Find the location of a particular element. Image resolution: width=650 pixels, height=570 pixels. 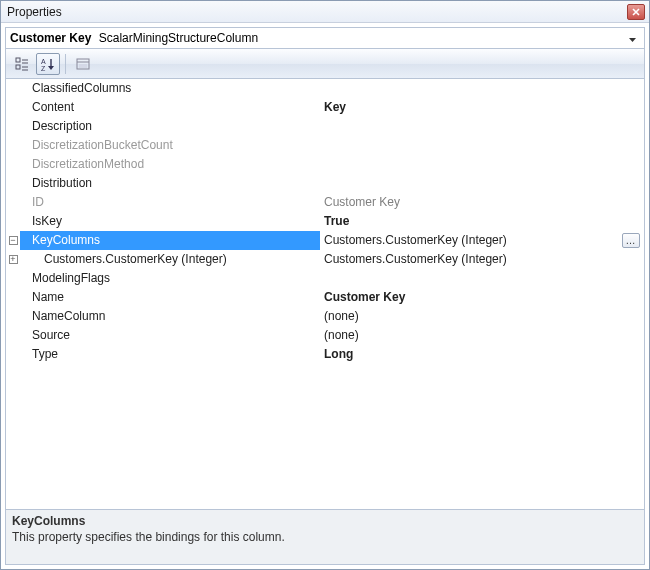

property-row-KeyColumns: −KeyColumnsCustomers.CustomerKey (Intege… is located at coordinates (325, 240).